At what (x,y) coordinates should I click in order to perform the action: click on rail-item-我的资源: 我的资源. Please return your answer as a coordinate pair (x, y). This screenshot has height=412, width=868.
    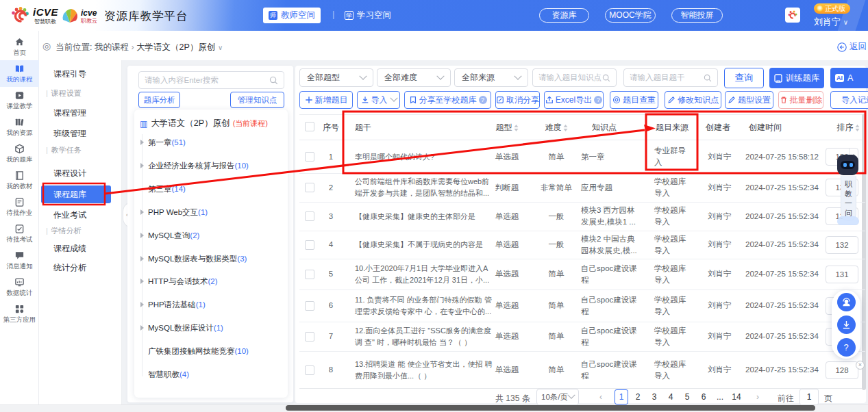
    Looking at the image, I should click on (19, 127).